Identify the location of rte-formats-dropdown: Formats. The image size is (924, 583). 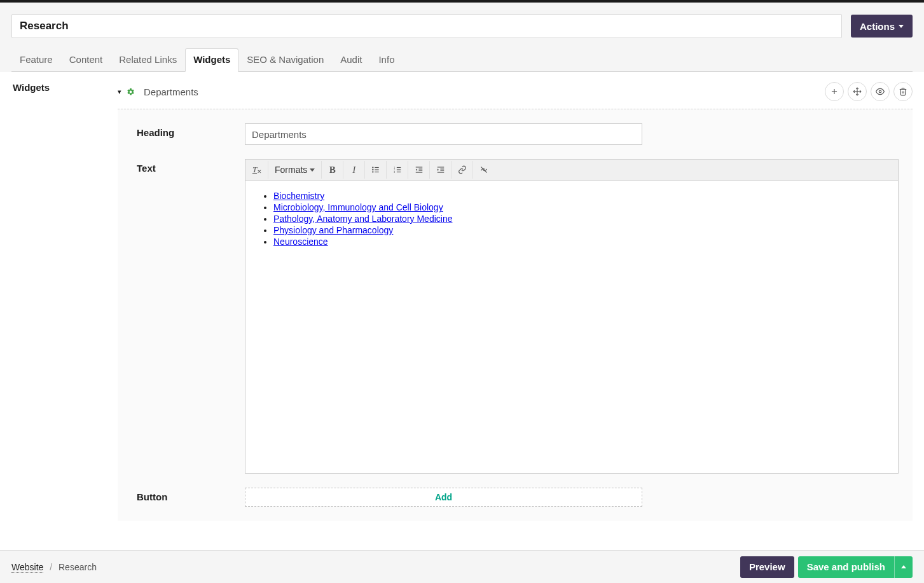
(295, 170).